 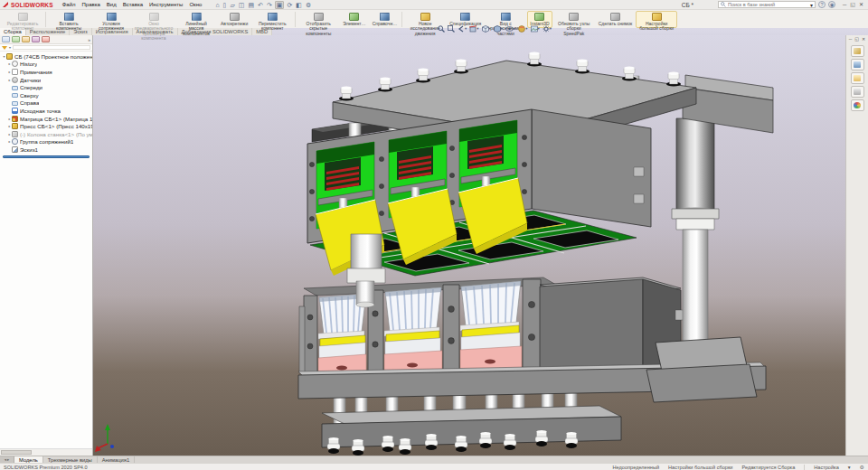 I want to click on menu-window: Окно, so click(x=195, y=5).